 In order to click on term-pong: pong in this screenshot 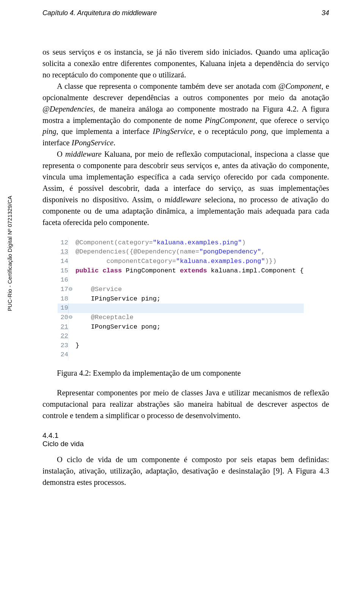, I will do `click(259, 131)`.